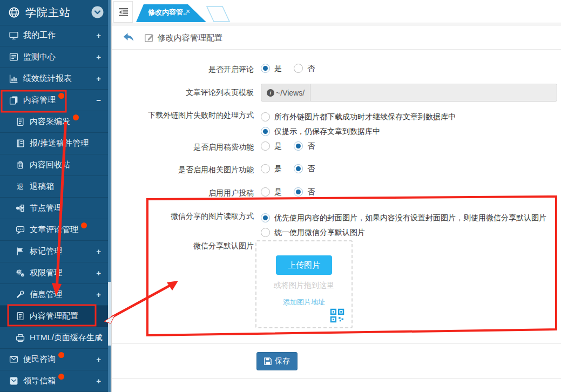 This screenshot has width=561, height=392. I want to click on sidebar-toggle-button, so click(123, 12).